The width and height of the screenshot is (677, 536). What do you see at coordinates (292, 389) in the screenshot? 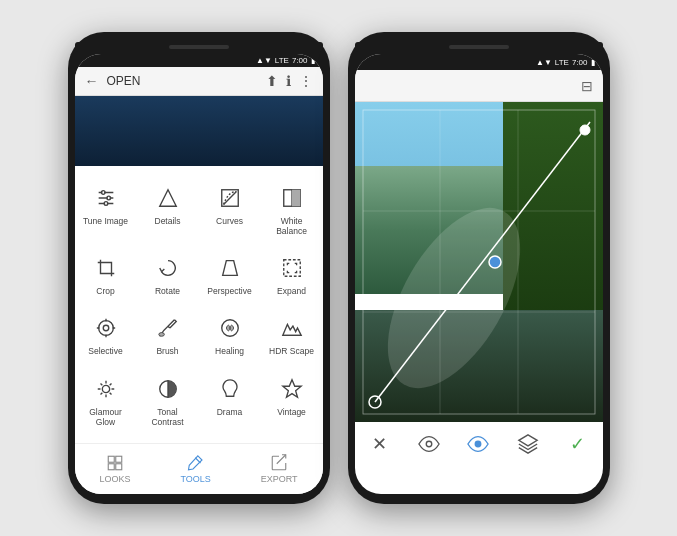
I see `vintage-icon` at bounding box center [292, 389].